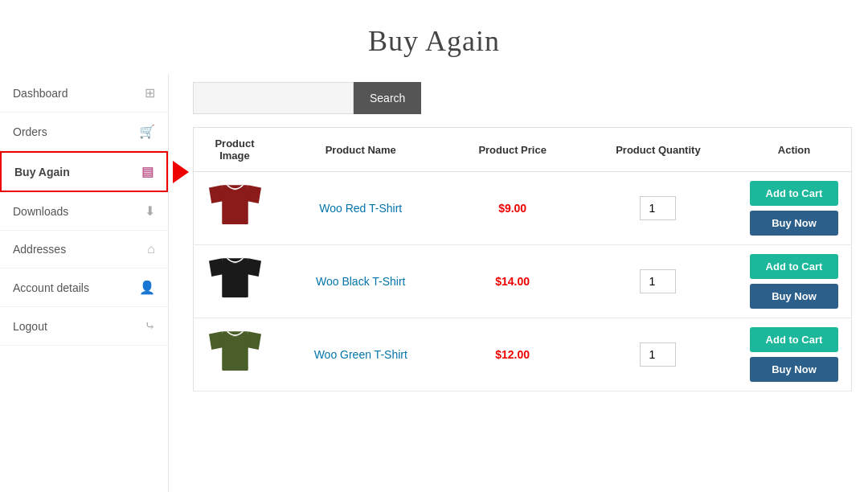  What do you see at coordinates (361, 150) in the screenshot?
I see `table-col-header: Product Name` at bounding box center [361, 150].